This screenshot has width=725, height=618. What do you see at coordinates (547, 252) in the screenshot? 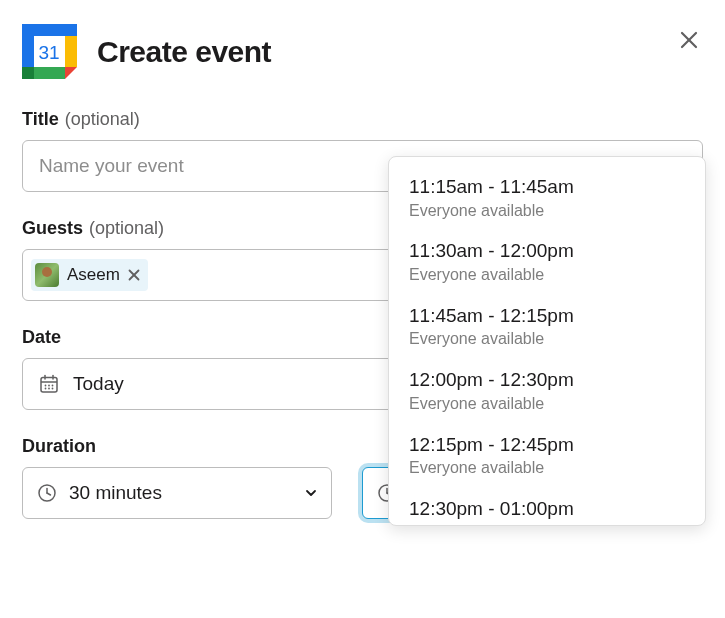
I see `time-option-range: 11:30am - 12:00pm` at bounding box center [547, 252].